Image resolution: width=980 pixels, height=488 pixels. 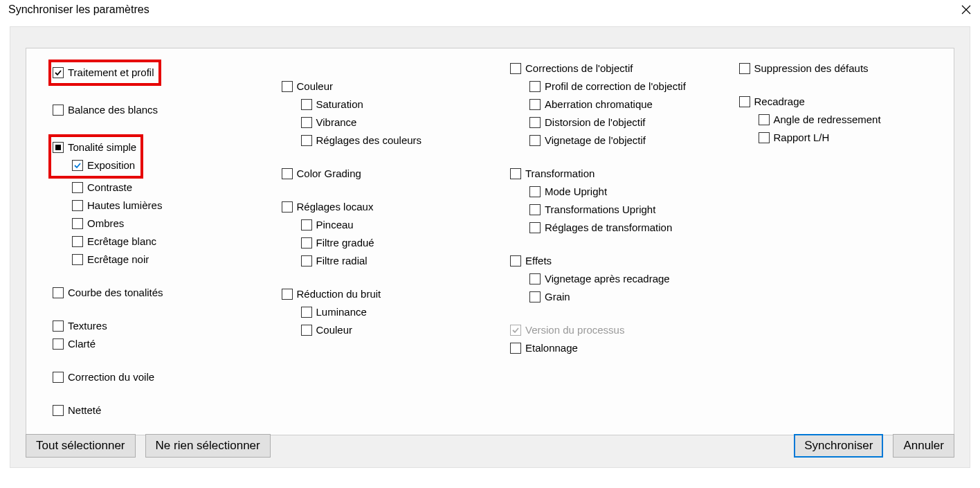 What do you see at coordinates (79, 10) in the screenshot?
I see `window-title: Synchroniser les paramètres` at bounding box center [79, 10].